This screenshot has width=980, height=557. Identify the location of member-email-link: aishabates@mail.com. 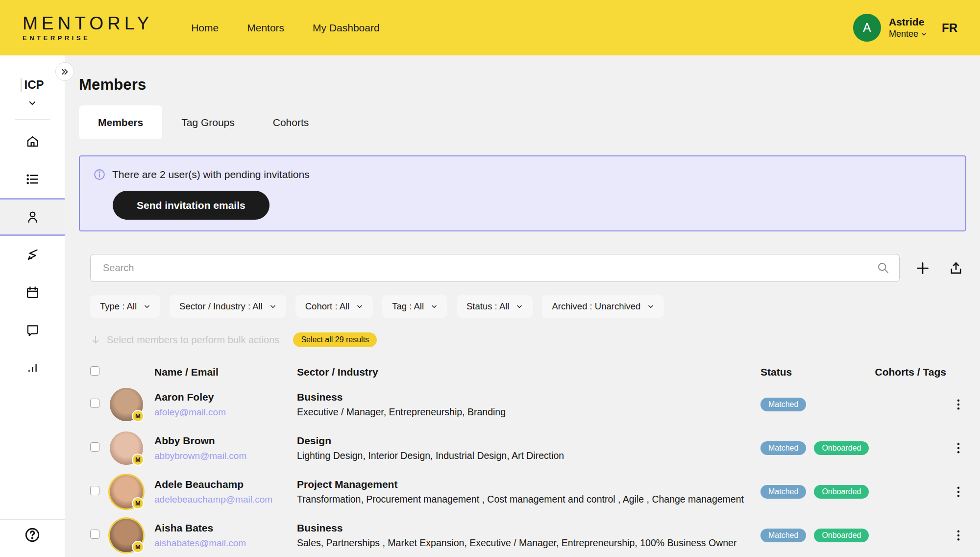
(200, 543).